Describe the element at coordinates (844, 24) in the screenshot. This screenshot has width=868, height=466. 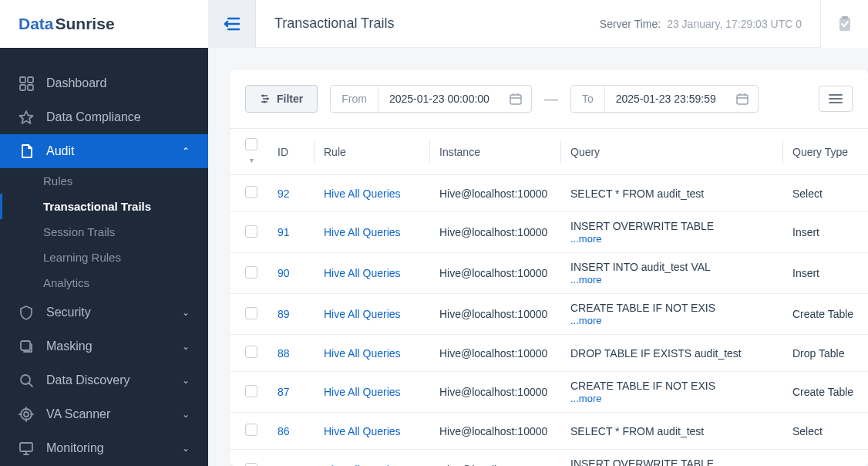
I see `clipboard-button` at that location.